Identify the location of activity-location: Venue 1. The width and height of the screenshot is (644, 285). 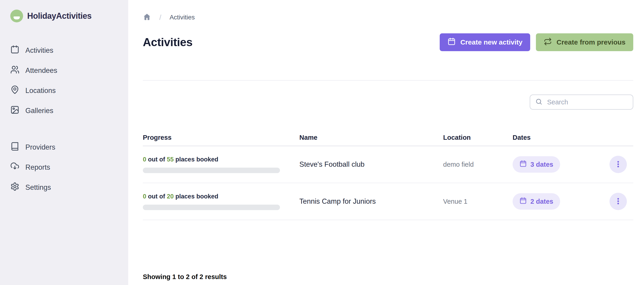
(478, 202).